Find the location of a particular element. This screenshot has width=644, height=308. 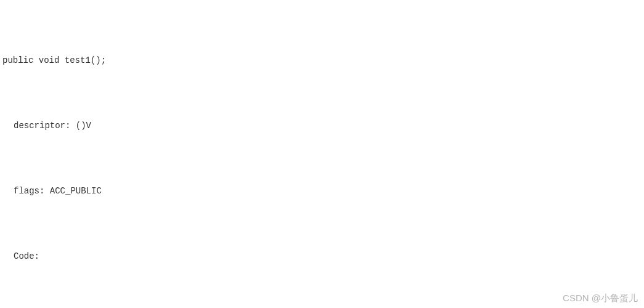

code-label: Code: is located at coordinates (322, 256).